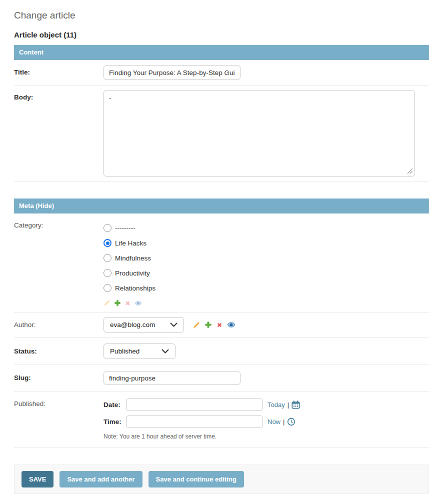 This screenshot has height=504, width=429. I want to click on status-select: Published, so click(140, 351).